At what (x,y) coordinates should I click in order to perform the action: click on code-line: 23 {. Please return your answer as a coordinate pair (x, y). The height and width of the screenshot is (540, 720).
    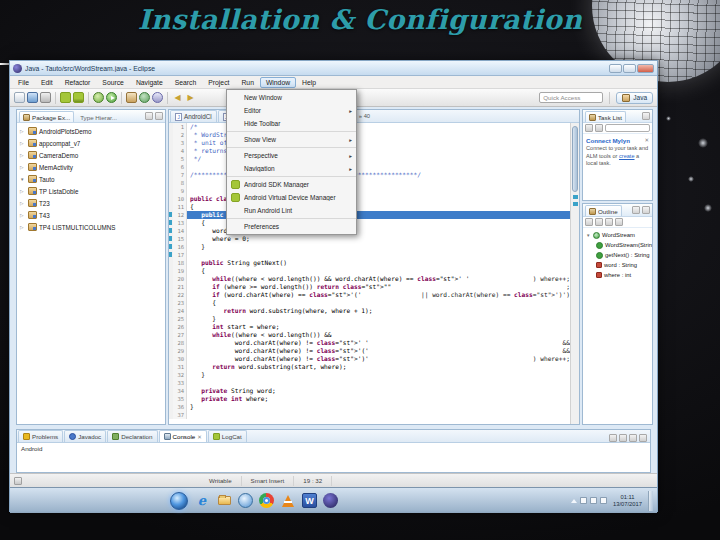
    Looking at the image, I should click on (370, 303).